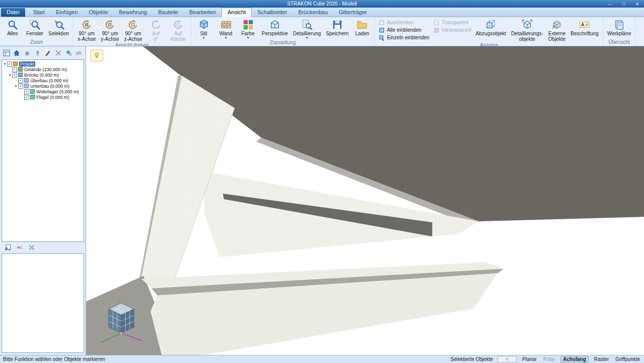 This screenshot has width=644, height=363. Describe the element at coordinates (43, 92) in the screenshot. I see `tree-row-widerlager: ✓ Widerlager (0.000 m)` at that location.